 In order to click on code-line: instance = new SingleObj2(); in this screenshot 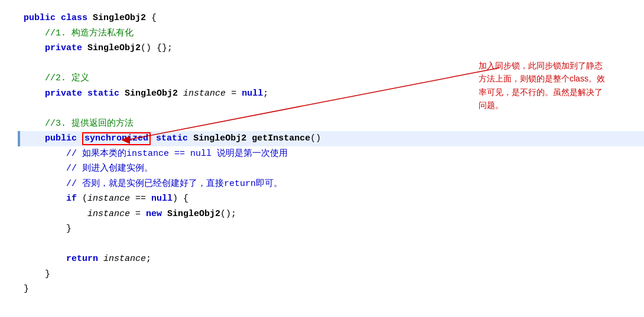, I will do `click(331, 214)`.